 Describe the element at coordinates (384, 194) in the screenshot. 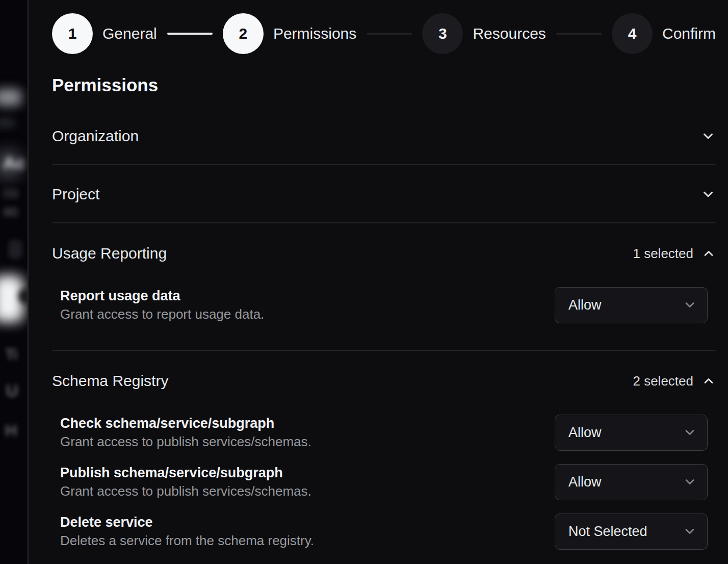

I see `section-project-toggle: Project` at that location.